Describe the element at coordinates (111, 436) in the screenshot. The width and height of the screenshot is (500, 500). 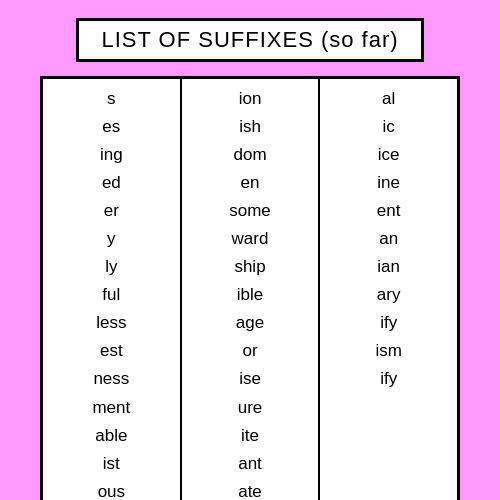
I see `list-item: able` at that location.